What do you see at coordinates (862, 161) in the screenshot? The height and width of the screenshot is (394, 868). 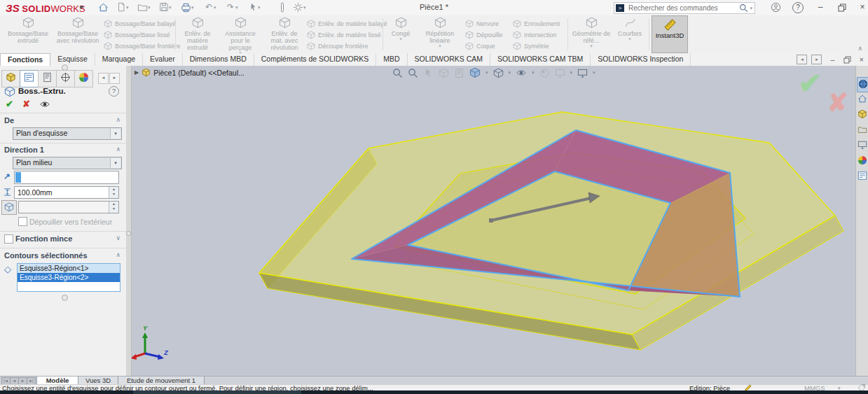 I see `appearances-icon` at bounding box center [862, 161].